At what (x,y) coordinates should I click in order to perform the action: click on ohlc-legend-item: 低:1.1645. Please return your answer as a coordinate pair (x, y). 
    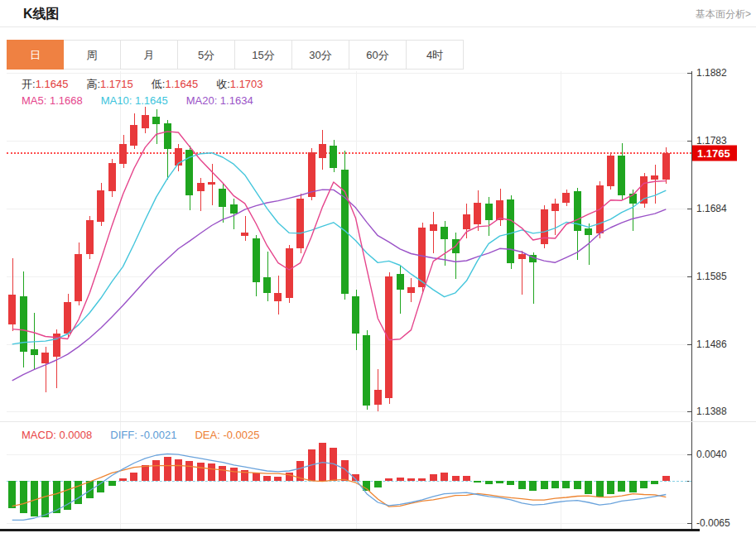
    Looking at the image, I should click on (175, 84).